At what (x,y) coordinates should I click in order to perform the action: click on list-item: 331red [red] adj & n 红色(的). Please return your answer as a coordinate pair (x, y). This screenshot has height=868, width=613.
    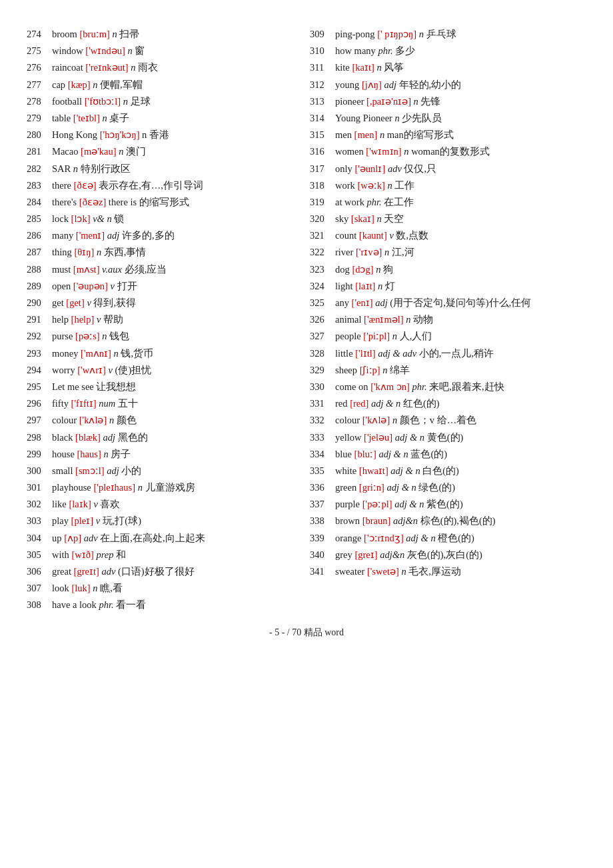
    Looking at the image, I should click on (448, 404).